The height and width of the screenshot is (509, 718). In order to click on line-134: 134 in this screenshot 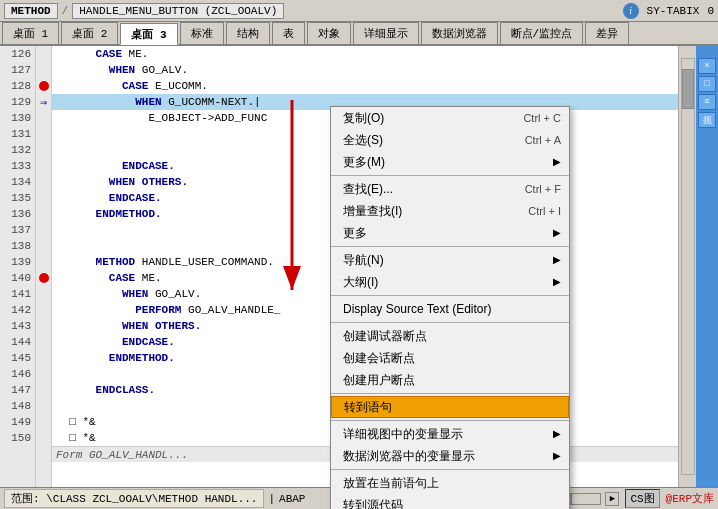, I will do `click(18, 182)`.